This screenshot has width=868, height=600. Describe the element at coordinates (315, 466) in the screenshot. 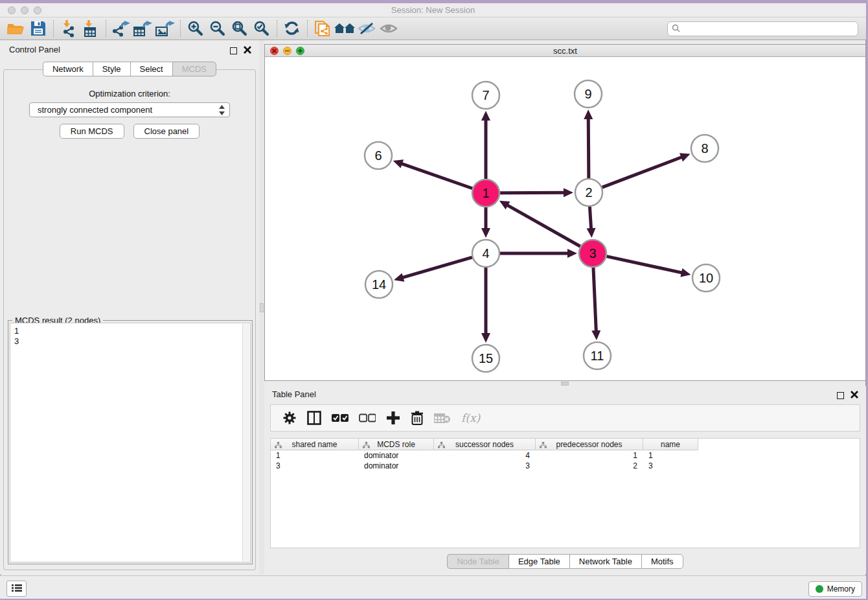

I see `cell-shared-name: 3` at that location.